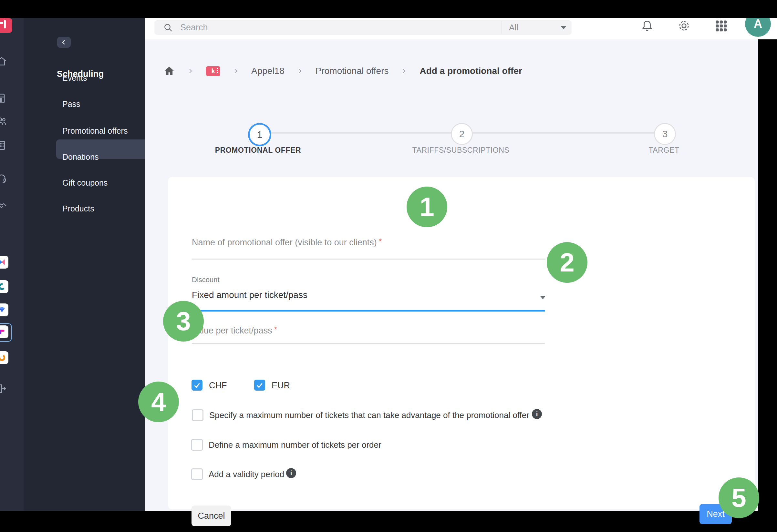 The height and width of the screenshot is (532, 777). Describe the element at coordinates (4, 389) in the screenshot. I see `logout-icon` at that location.